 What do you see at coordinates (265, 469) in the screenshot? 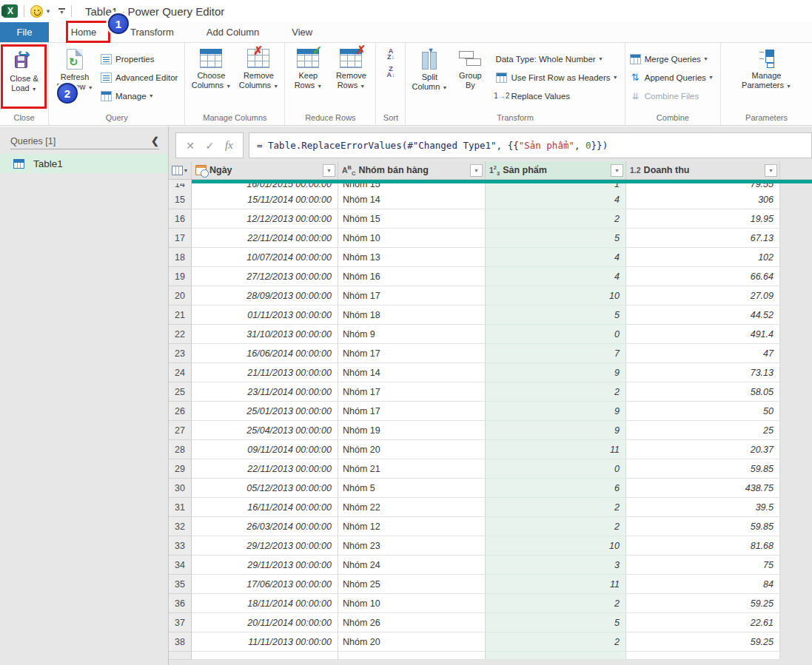
I see `cell-date: 22/11/2013 00:00:00` at bounding box center [265, 469].